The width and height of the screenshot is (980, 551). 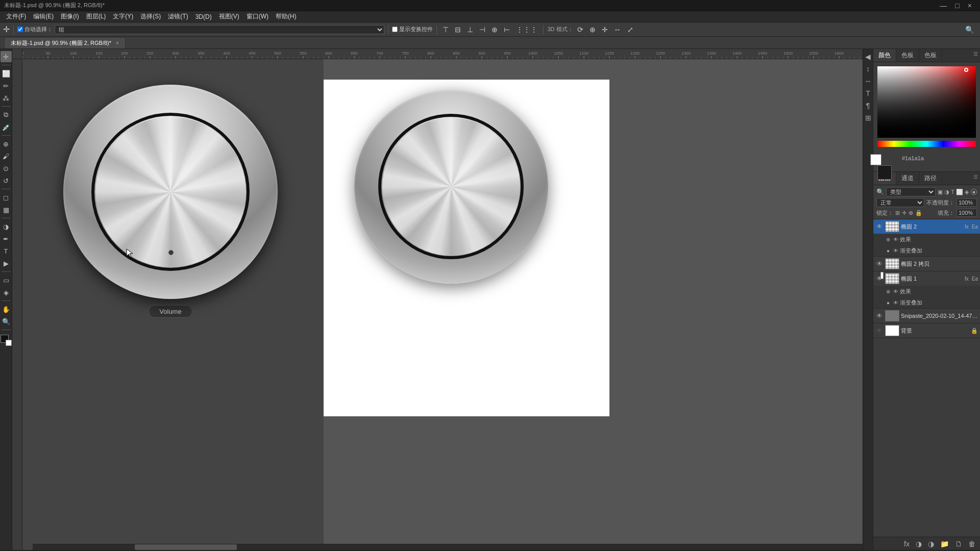 I want to click on fill-input, so click(x=967, y=213).